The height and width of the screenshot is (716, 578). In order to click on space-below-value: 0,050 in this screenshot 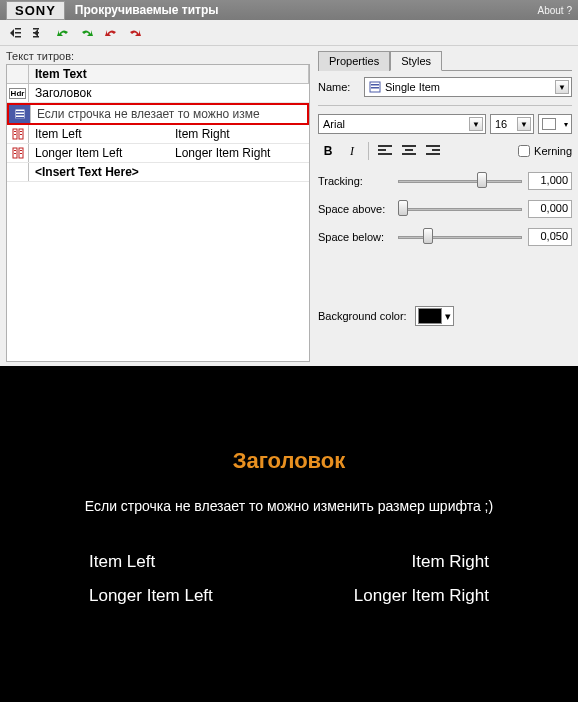, I will do `click(550, 237)`.